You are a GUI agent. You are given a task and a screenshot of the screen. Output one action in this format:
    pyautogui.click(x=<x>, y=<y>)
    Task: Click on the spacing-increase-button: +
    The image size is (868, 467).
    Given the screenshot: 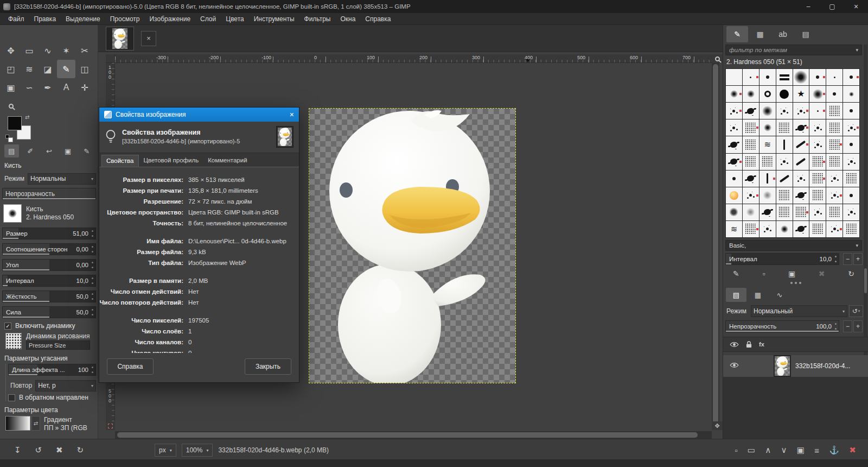 What is the action you would take?
    pyautogui.click(x=858, y=259)
    